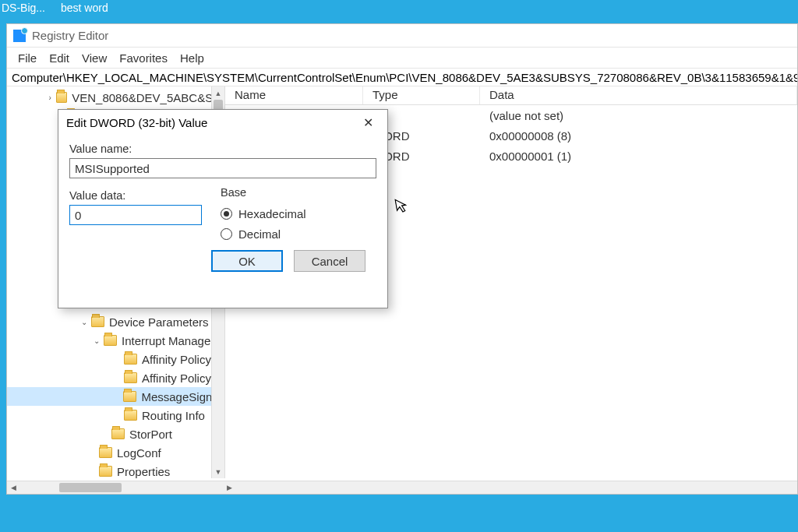 This screenshot has height=532, width=798. What do you see at coordinates (115, 378) in the screenshot?
I see `tree-row: Affinity Policy -` at bounding box center [115, 378].